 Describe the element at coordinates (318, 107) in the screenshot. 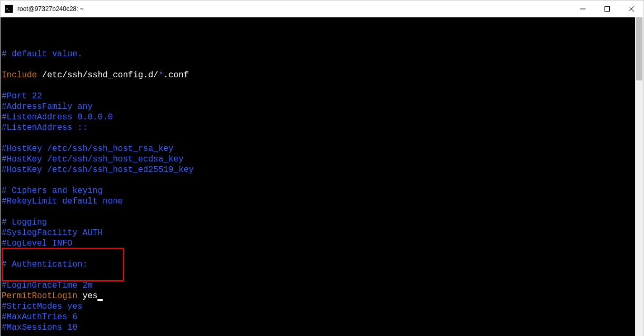

I see `editor-line: #AddressFamily any` at that location.